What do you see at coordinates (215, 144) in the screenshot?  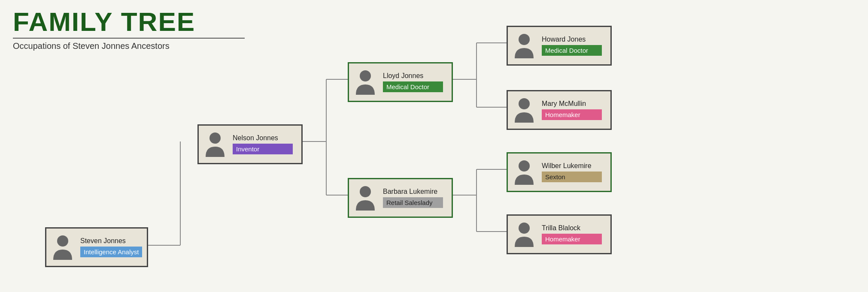 I see `avatar-nelson` at bounding box center [215, 144].